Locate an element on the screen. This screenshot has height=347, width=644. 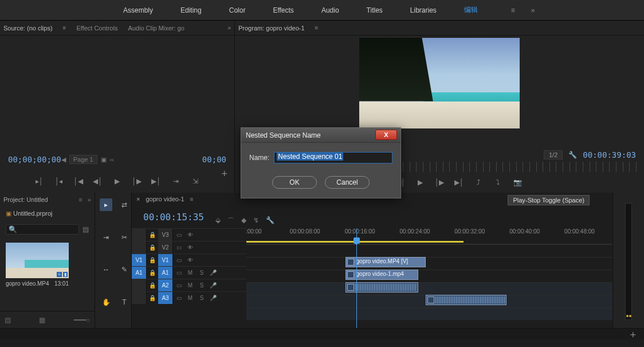
clip-duration: 13:01 is located at coordinates (62, 283).